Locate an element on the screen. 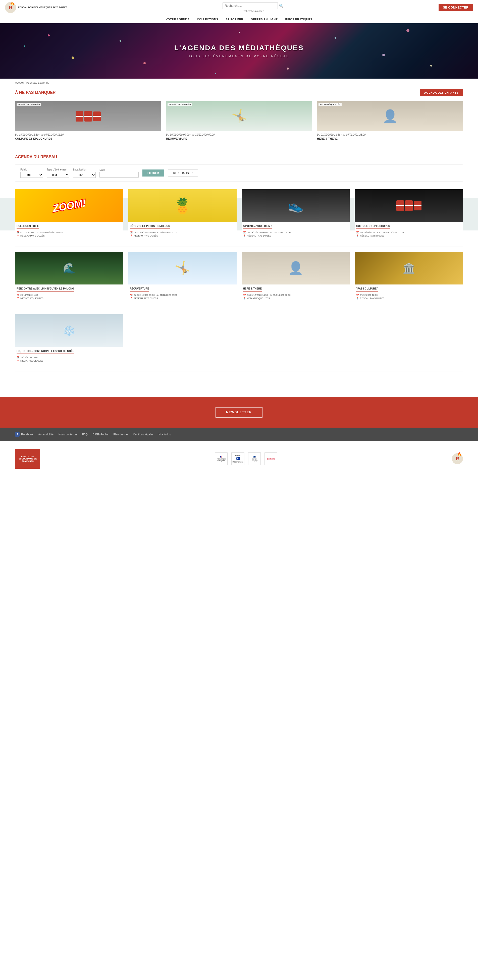 This screenshot has height=980, width=478. events-row3: ❄️ HO, HO, HO... CONTINUONS L'ESPRIT DE … is located at coordinates (239, 339).